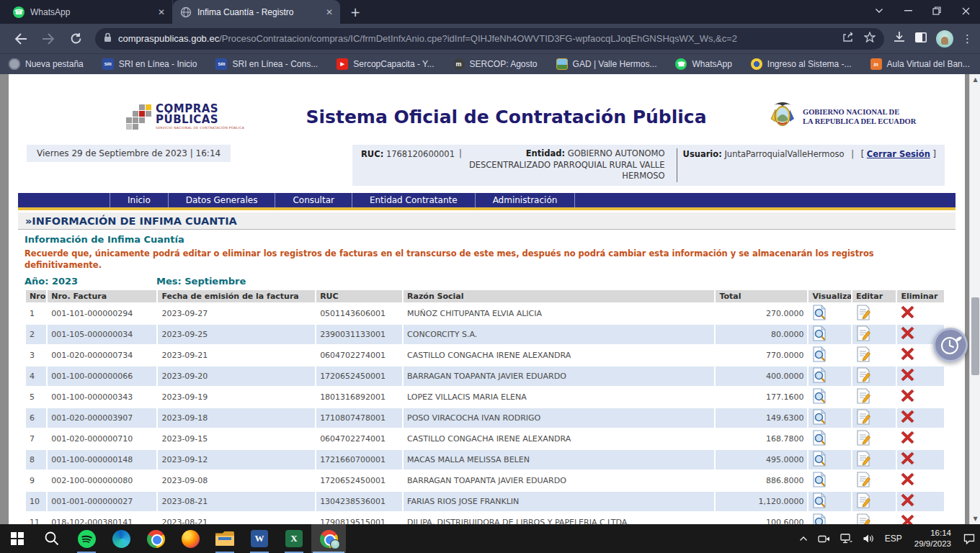 The height and width of the screenshot is (553, 980). What do you see at coordinates (932, 539) in the screenshot?
I see `taskbar-clock: 16:14 29/9/2023` at bounding box center [932, 539].